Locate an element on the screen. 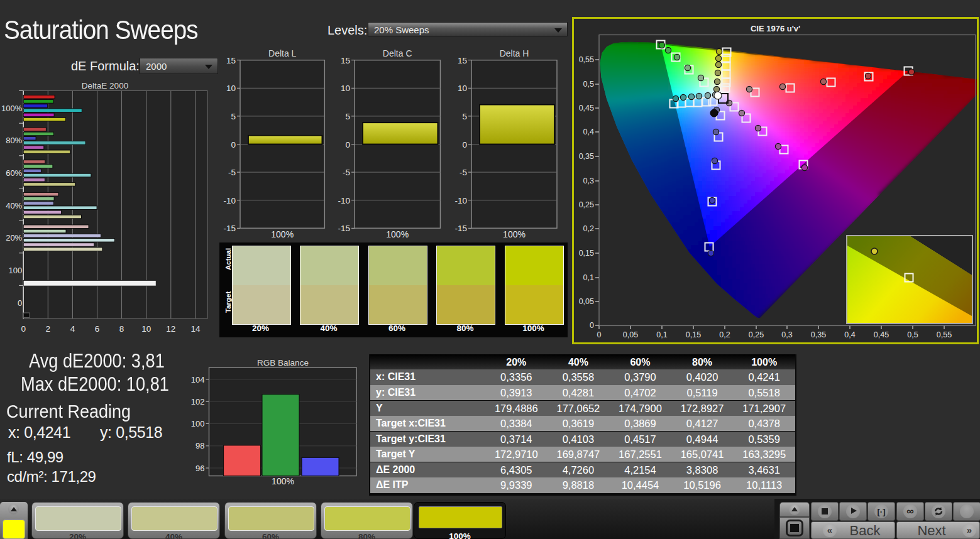  svg-text: RGB Balance is located at coordinates (283, 363).